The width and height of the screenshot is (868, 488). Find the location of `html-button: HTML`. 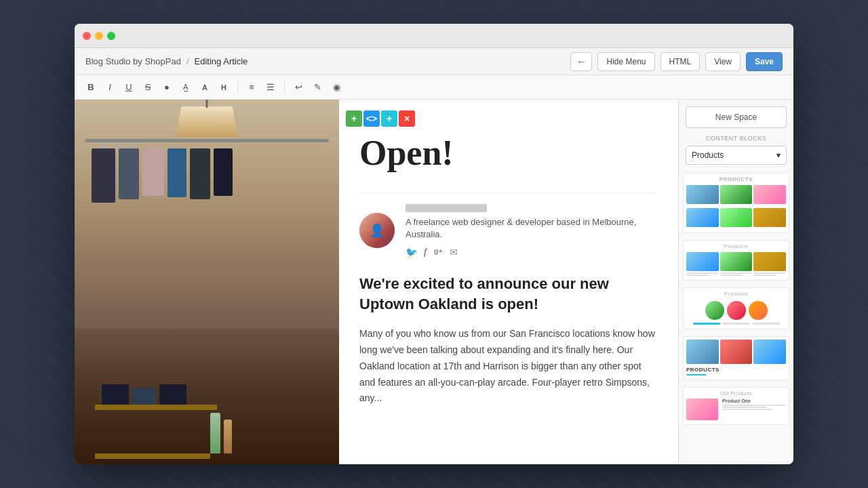

html-button: HTML is located at coordinates (681, 62).